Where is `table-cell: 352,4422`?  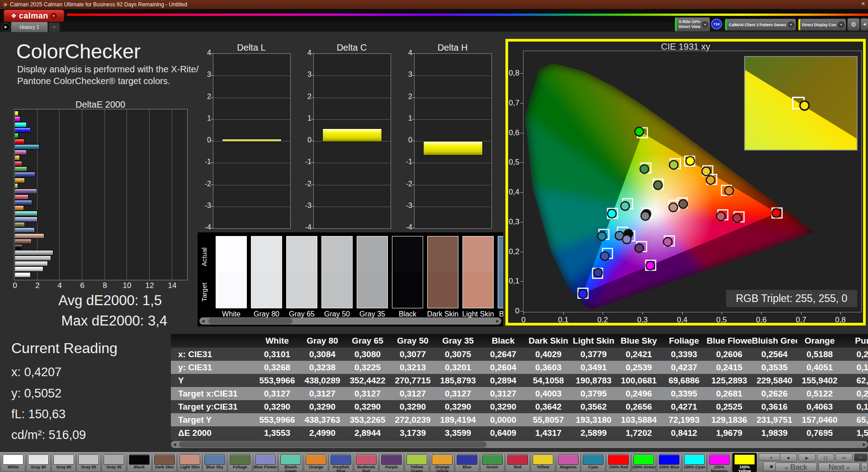
table-cell: 352,4422 is located at coordinates (368, 381).